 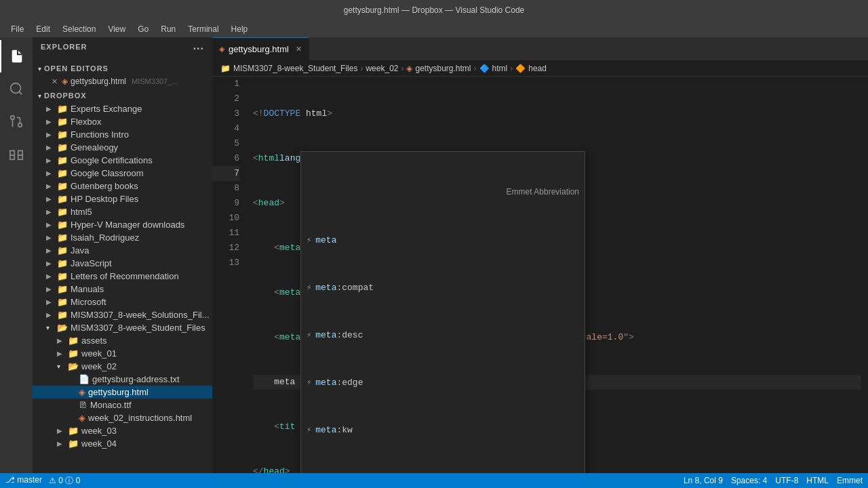 I want to click on tree-item-mism-student: ▾📂MISM3307_8-week_Student_Files, so click(x=122, y=328).